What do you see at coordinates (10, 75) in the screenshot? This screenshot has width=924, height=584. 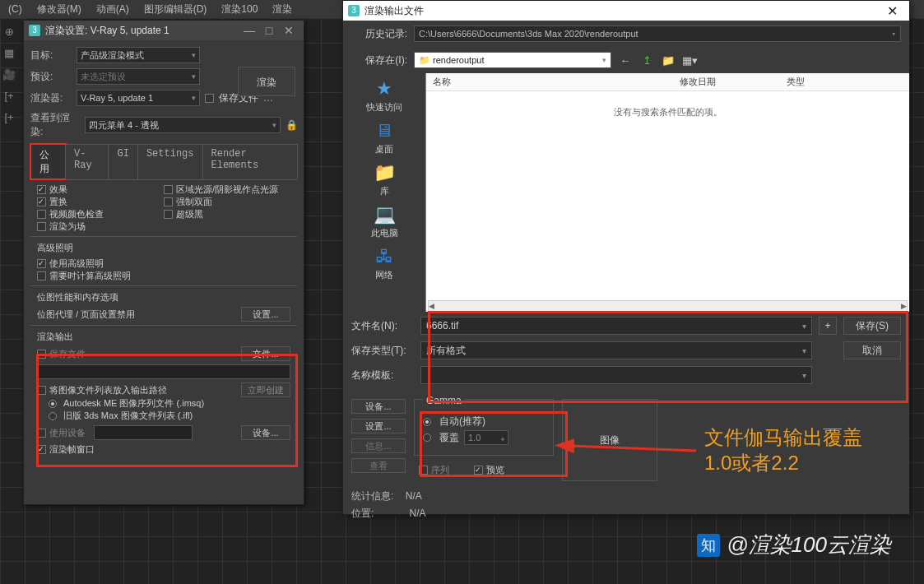 I see `left-toolbar: ⊕ ▦ 🎥 [+ [+` at bounding box center [10, 75].